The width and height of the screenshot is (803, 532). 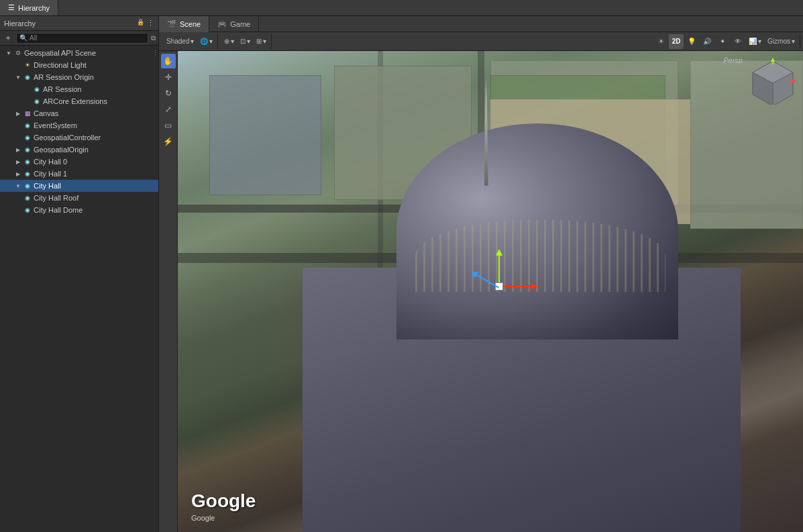 I want to click on hierarchy-filter-icon: ⧉, so click(x=153, y=38).